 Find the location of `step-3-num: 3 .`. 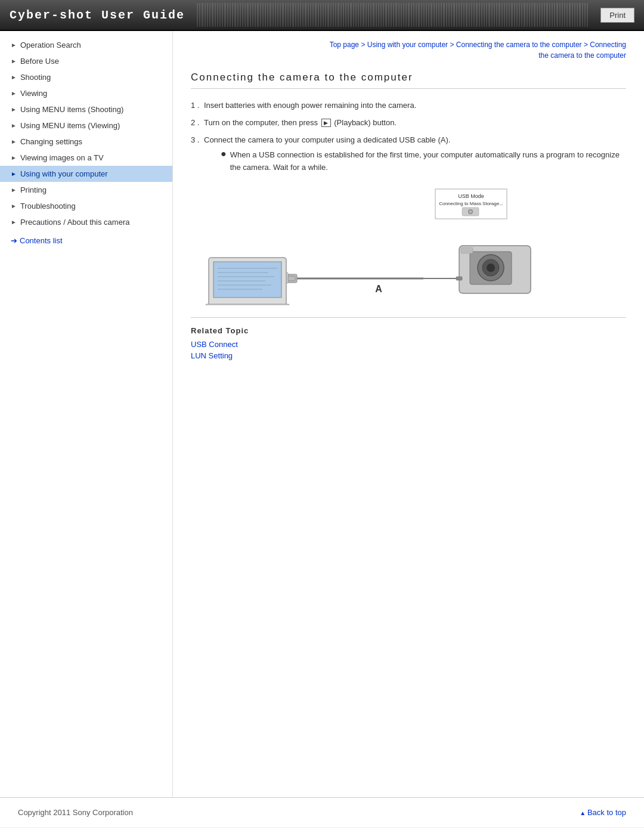

step-3-num: 3 . is located at coordinates (197, 141).